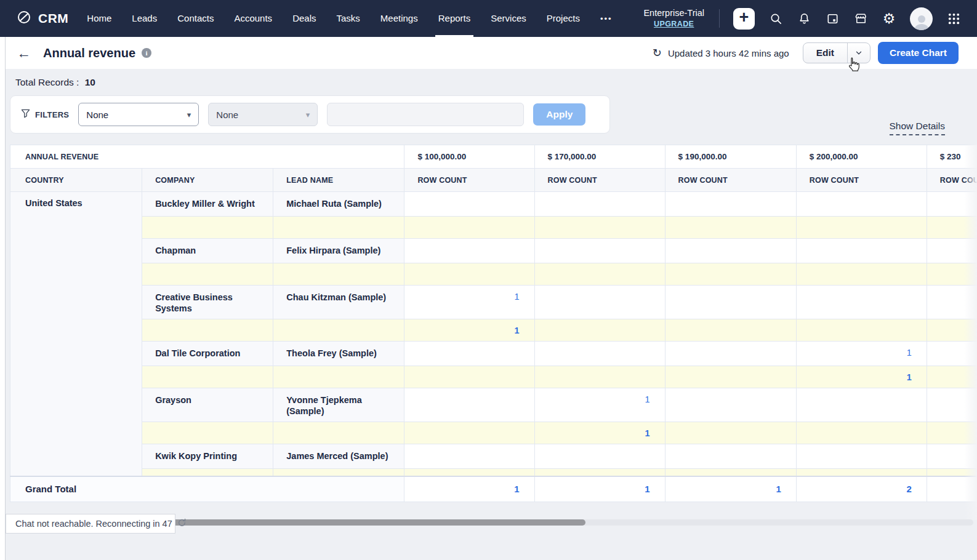 The height and width of the screenshot is (560, 977). I want to click on edit-dropdown-button, so click(858, 53).